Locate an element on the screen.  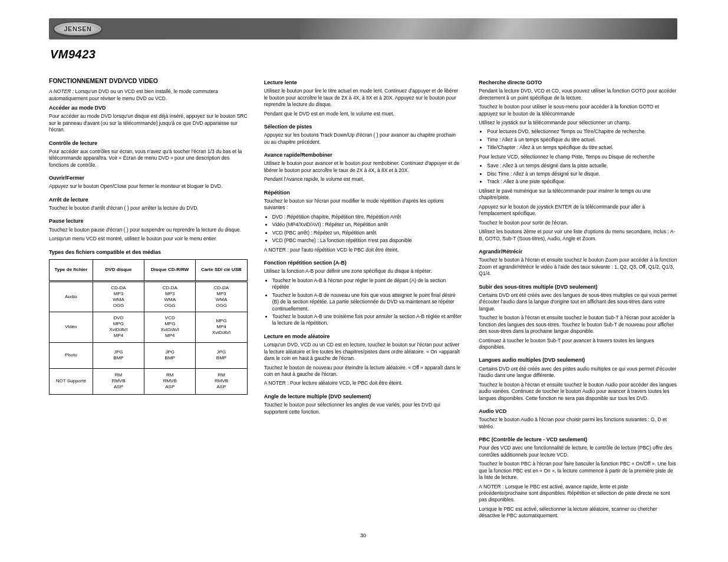
track-p: Appuyez sur les boutons Track Down/Up d'… is located at coordinates (363, 139).